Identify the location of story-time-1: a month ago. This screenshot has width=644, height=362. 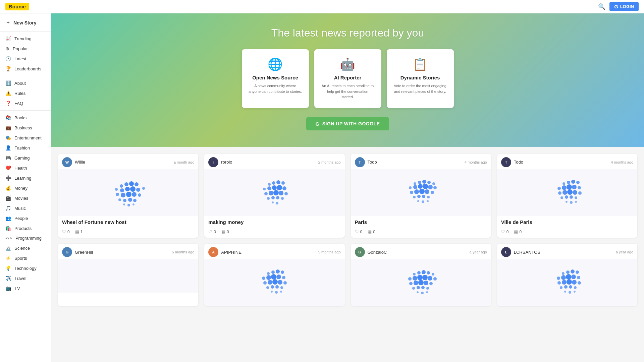
(184, 162).